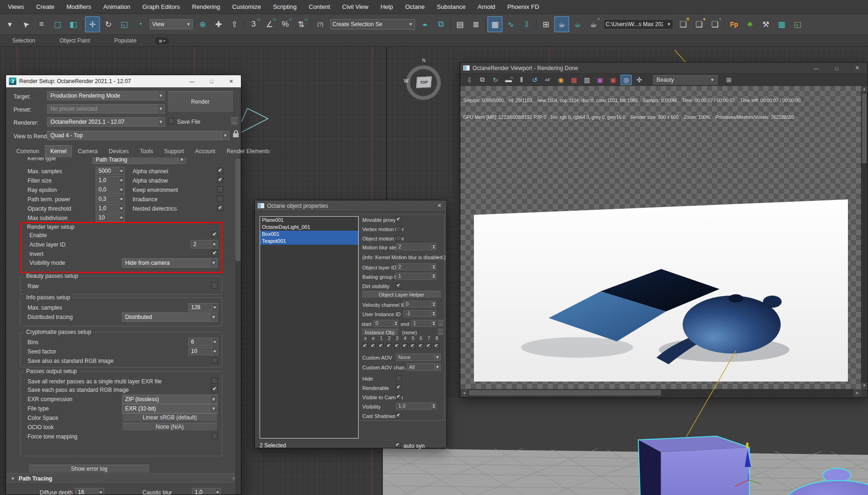 This screenshot has width=868, height=495. Describe the element at coordinates (106, 122) in the screenshot. I see `renderer-dropdown: OctaneRender 2021.1 - 12.07▼` at that location.